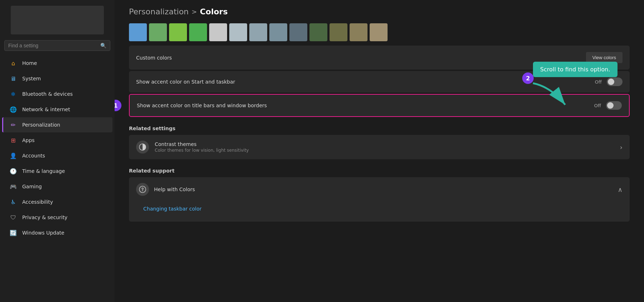 The image size is (644, 302). What do you see at coordinates (13, 109) in the screenshot?
I see `network-icon: 🌐` at bounding box center [13, 109].